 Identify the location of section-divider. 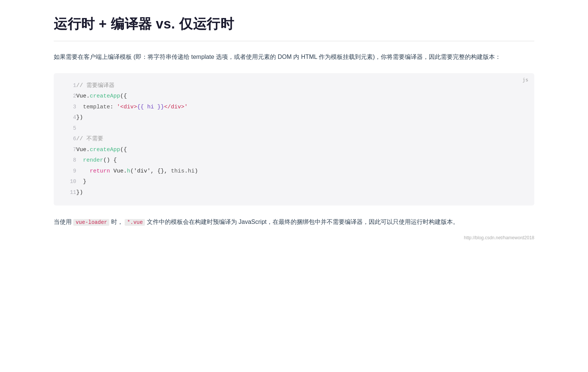
(294, 41).